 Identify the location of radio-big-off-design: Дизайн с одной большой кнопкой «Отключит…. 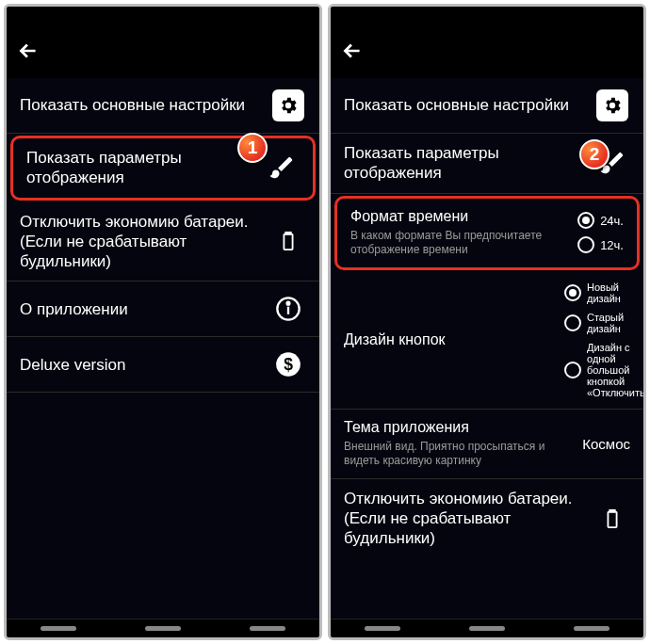
(597, 370).